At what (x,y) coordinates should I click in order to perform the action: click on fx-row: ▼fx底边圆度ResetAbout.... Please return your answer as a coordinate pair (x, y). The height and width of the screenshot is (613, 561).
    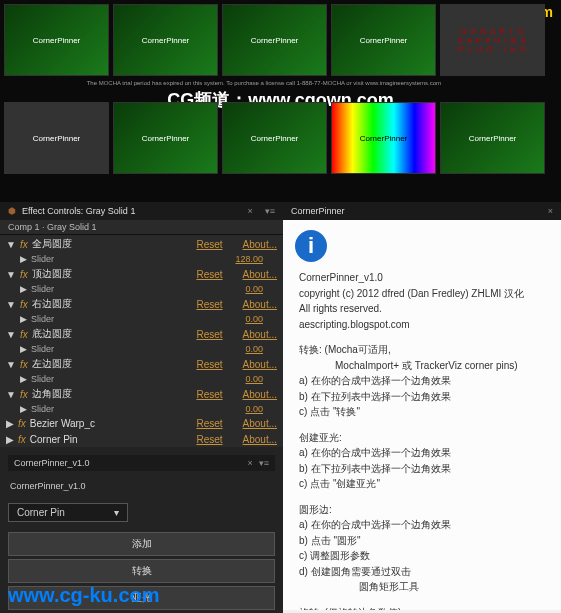
    Looking at the image, I should click on (142, 334).